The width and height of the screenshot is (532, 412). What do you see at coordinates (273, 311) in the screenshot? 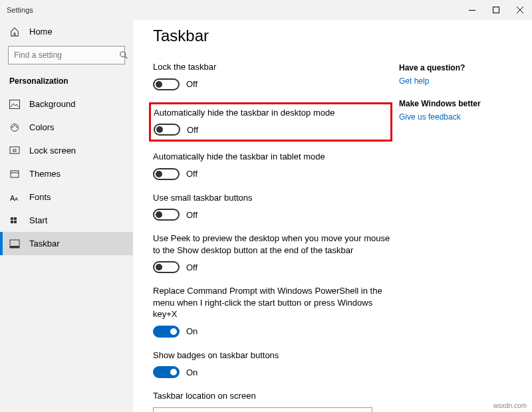
I see `setting-toggle: Replace Command Prompt with Windows Powe…` at bounding box center [273, 311].